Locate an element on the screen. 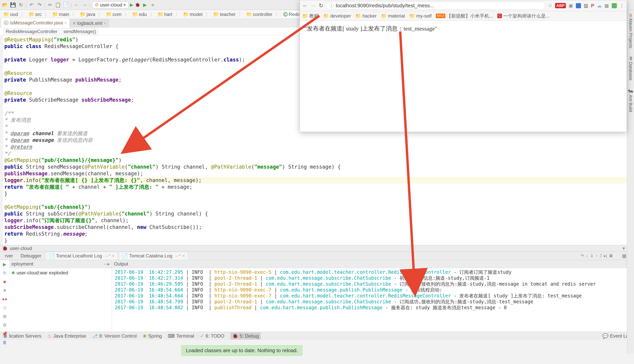  ant-tab: 🐜Ant Build is located at coordinates (630, 100).